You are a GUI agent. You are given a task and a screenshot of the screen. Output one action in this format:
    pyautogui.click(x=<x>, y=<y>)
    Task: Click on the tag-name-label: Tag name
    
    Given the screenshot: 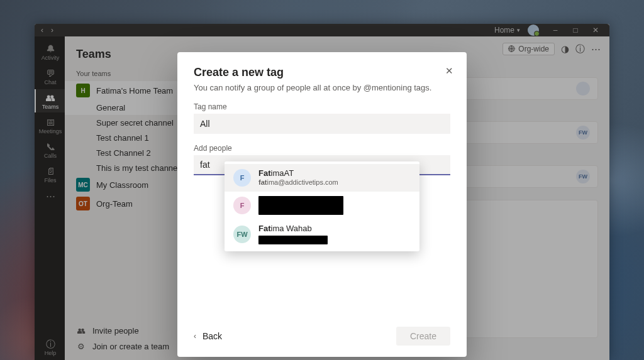 What is the action you would take?
    pyautogui.click(x=322, y=107)
    